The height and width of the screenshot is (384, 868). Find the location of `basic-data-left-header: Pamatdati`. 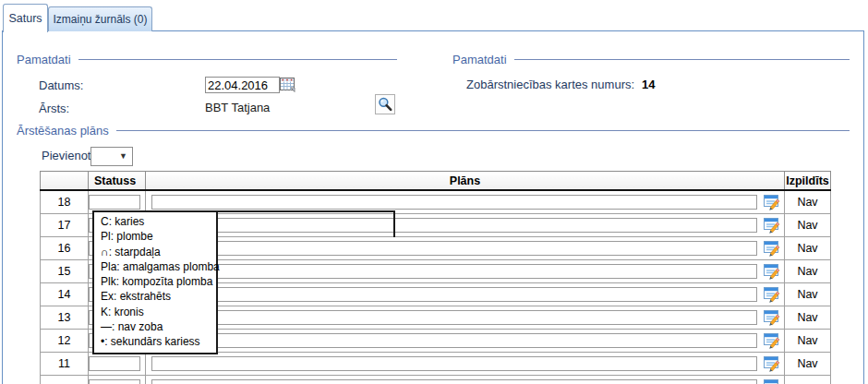

basic-data-left-header: Pamatdati is located at coordinates (207, 59).